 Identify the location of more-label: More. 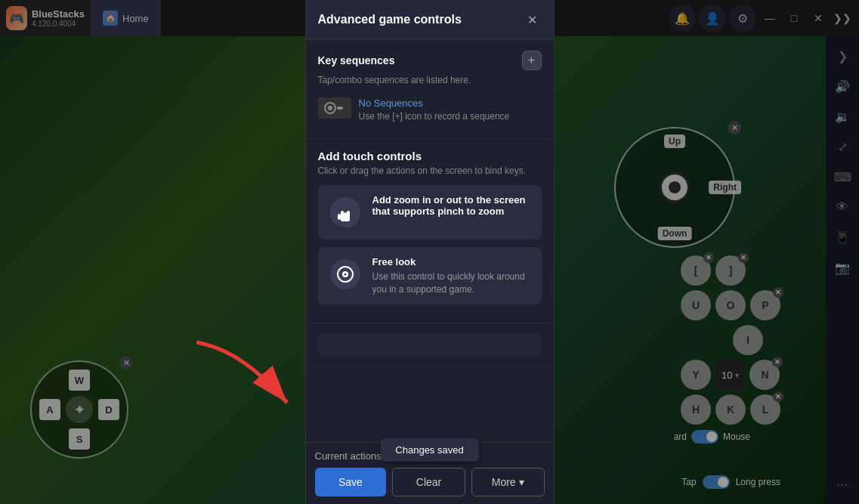
(504, 482).